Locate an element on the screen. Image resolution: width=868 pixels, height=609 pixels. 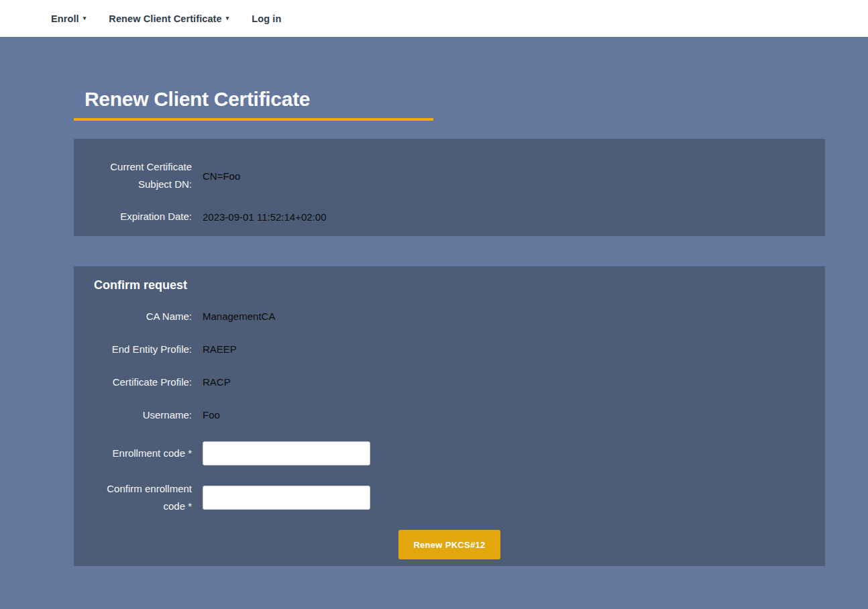
nav-item-enroll: Enroll ▾ is located at coordinates (68, 19).